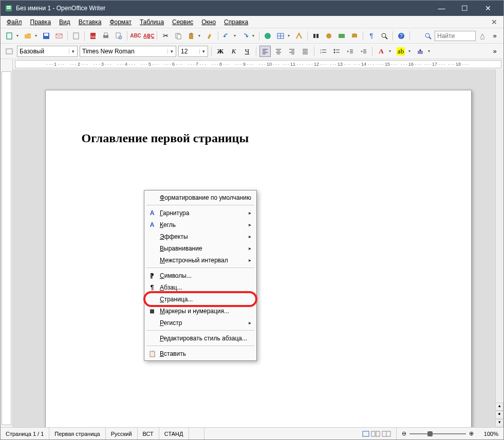 This screenshot has height=440, width=504. Describe the element at coordinates (136, 36) in the screenshot. I see `spellcheck-icon: ABC` at that location.